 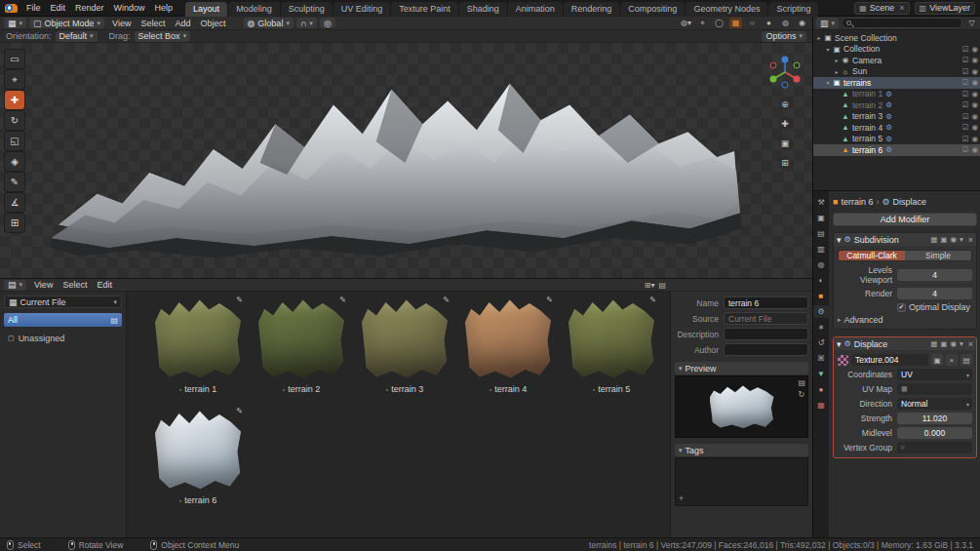 I want to click on tool-select-box: ▭, so click(x=15, y=59).